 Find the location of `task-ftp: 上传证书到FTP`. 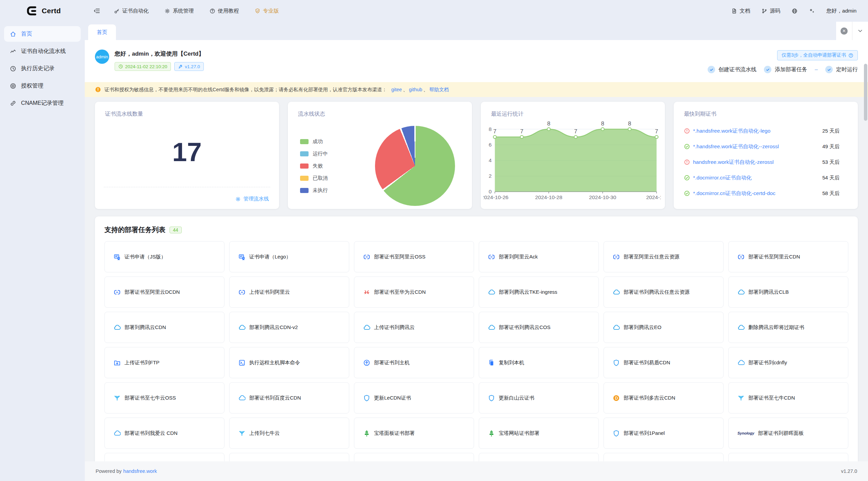

task-ftp: 上传证书到FTP is located at coordinates (164, 363).